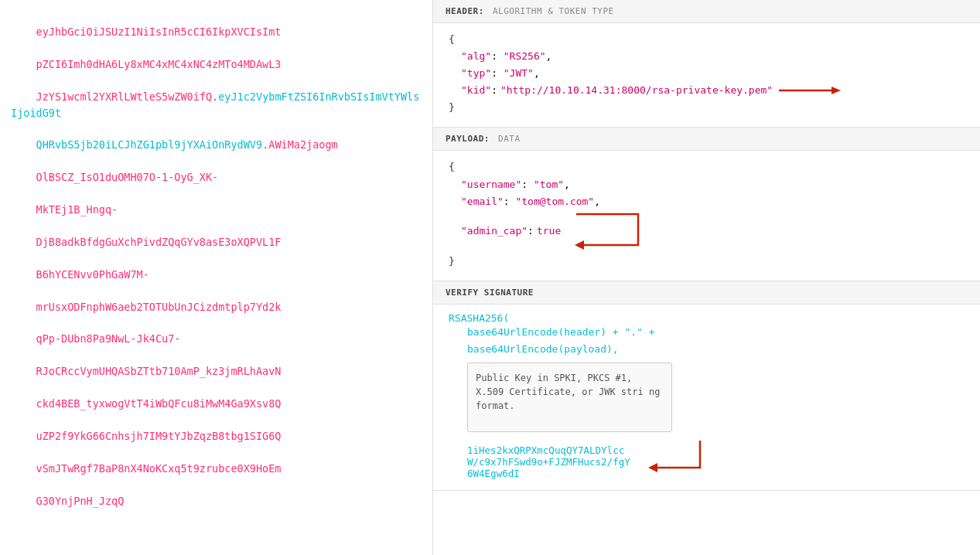 This screenshot has height=555, width=980. What do you see at coordinates (159, 32) in the screenshot?
I see `token-part1-line1: eyJhbGciOiJSUzI1NiIsInR5cCI6IkpXVCIsImt` at bounding box center [159, 32].